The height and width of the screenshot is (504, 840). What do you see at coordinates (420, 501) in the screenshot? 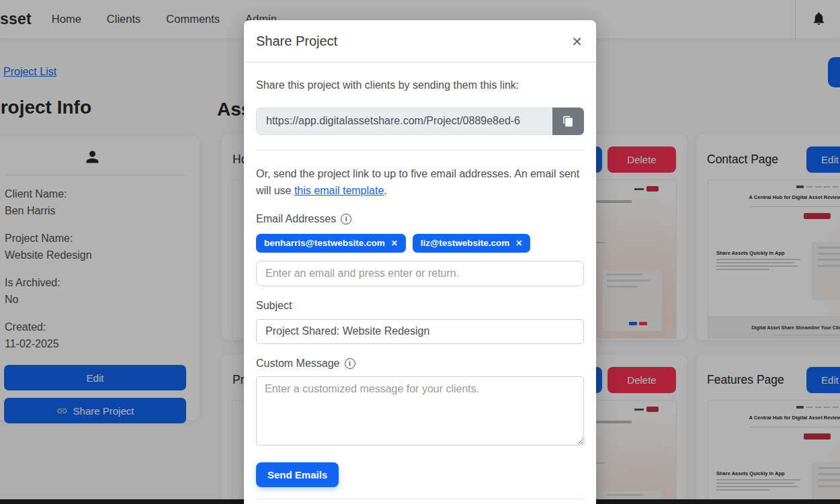
I see `modal-footer` at bounding box center [420, 501].